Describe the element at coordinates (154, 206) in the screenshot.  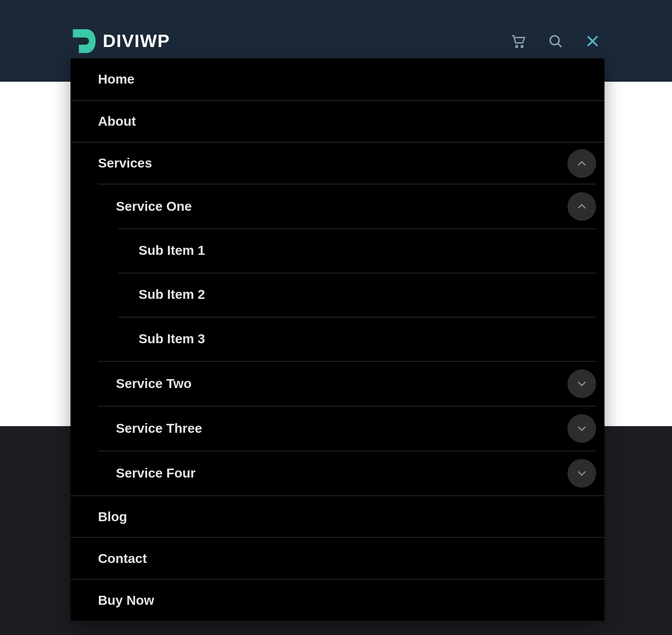
I see `nav-item-label: Service One` at that location.